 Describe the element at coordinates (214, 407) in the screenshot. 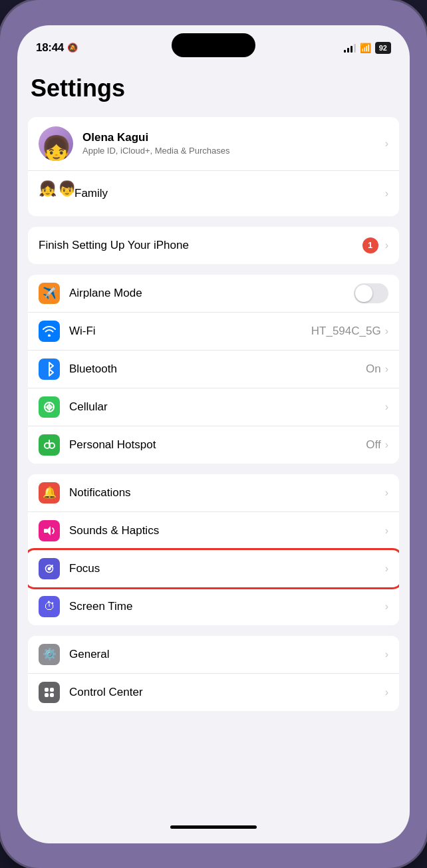

I see `cellular-row: Cellular ›` at that location.